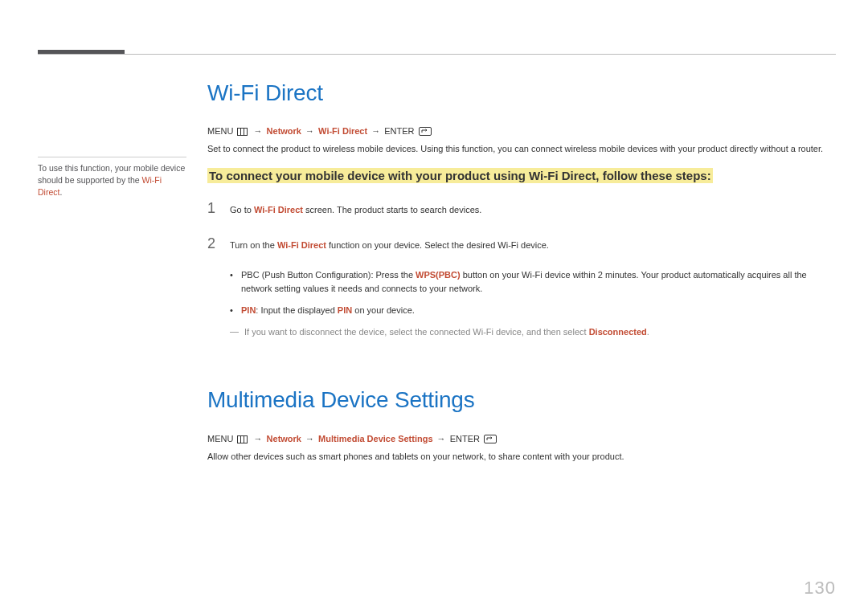 The image size is (868, 613). Describe the element at coordinates (285, 439) in the screenshot. I see `nav-network-2: Network` at that location.